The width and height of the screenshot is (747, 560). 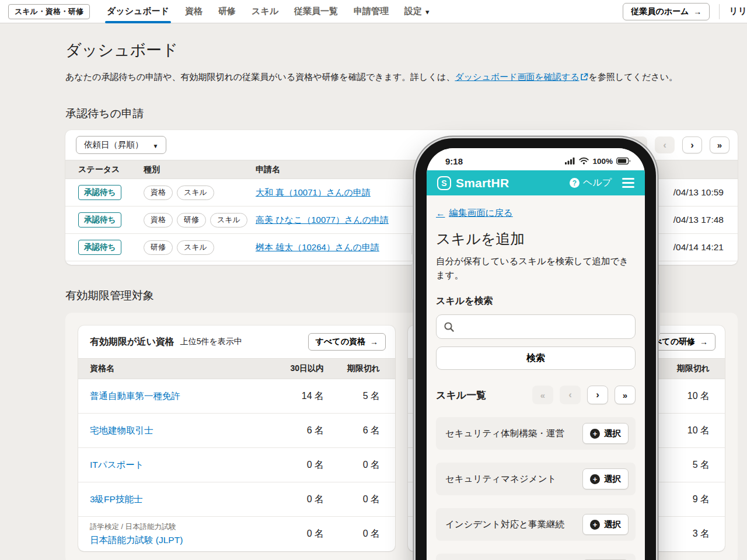 What do you see at coordinates (200, 170) in the screenshot?
I see `column-header-type: 種別` at bounding box center [200, 170].